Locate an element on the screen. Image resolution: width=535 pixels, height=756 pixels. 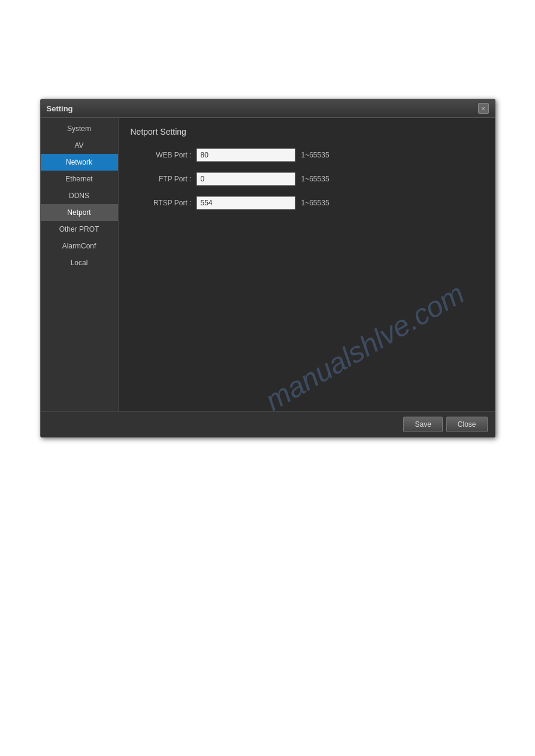
sidebar-item-ddns: DDNS is located at coordinates (79, 196).